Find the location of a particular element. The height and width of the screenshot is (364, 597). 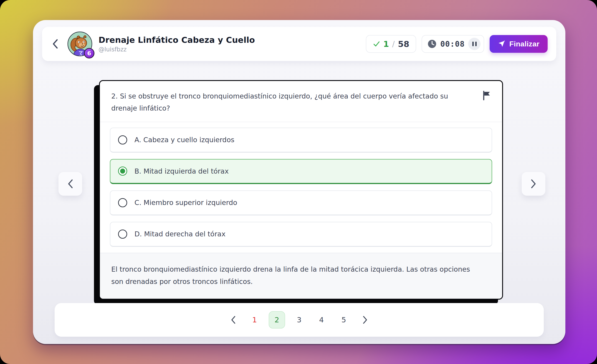

option-label: B. Mitad izquierda del tórax is located at coordinates (182, 171).